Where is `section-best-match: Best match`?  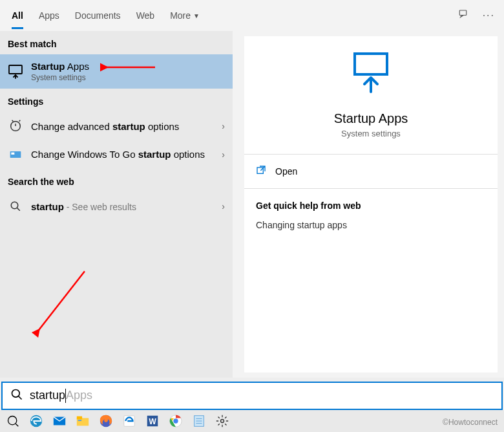
section-best-match: Best match is located at coordinates (116, 43).